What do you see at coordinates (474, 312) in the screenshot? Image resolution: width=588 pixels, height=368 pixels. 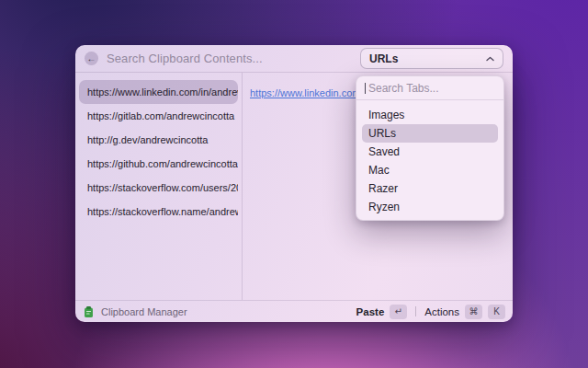 I see `command-key-icon: ⌘` at bounding box center [474, 312].